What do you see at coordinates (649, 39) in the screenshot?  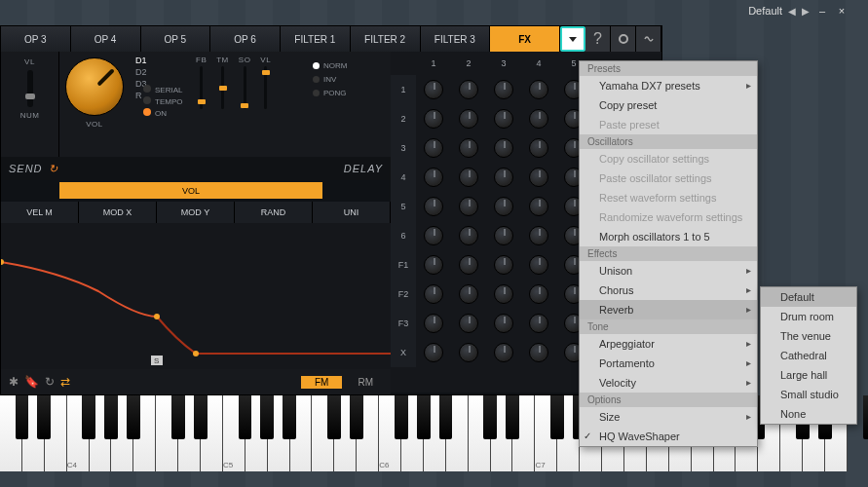 I see `waveform-icon` at bounding box center [649, 39].